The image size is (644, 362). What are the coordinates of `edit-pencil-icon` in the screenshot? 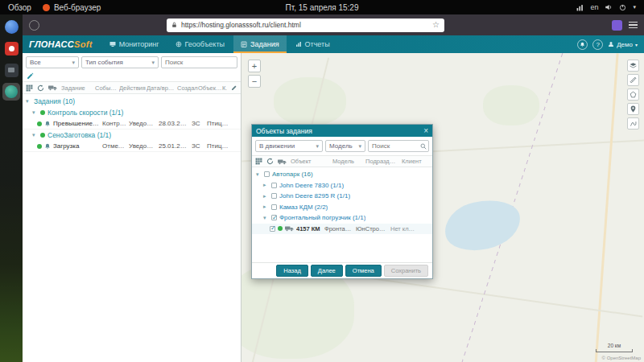 It's located at (31, 76).